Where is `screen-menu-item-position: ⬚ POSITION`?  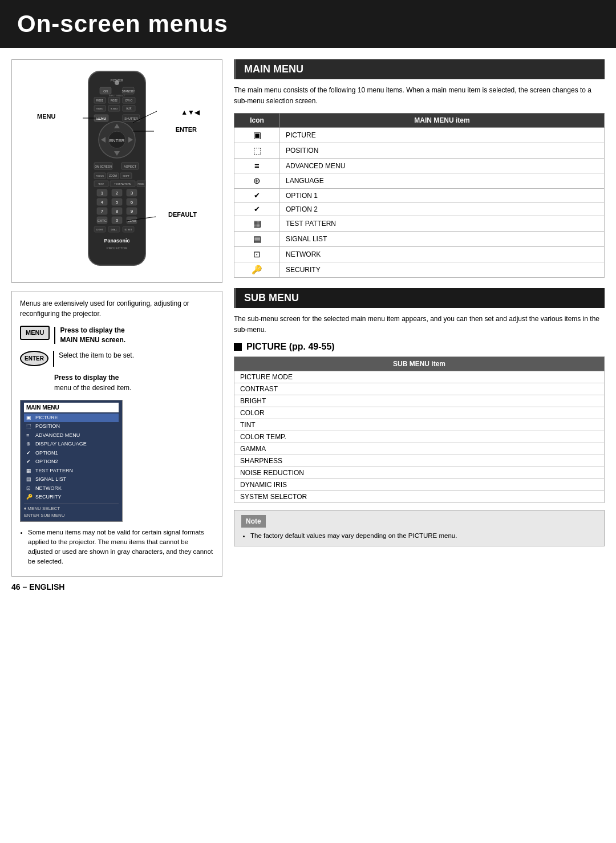 screen-menu-item-position: ⬚ POSITION is located at coordinates (71, 427).